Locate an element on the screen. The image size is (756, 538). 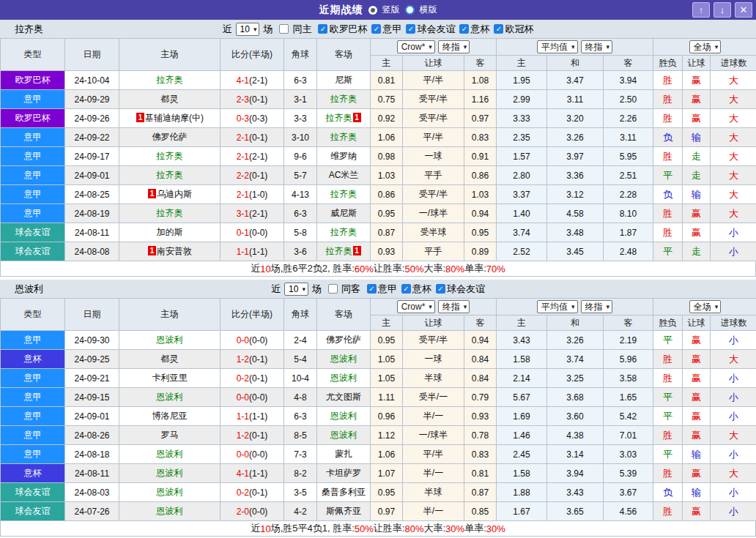
league-checkbox-label: 欧罗巴杯 is located at coordinates (348, 29).